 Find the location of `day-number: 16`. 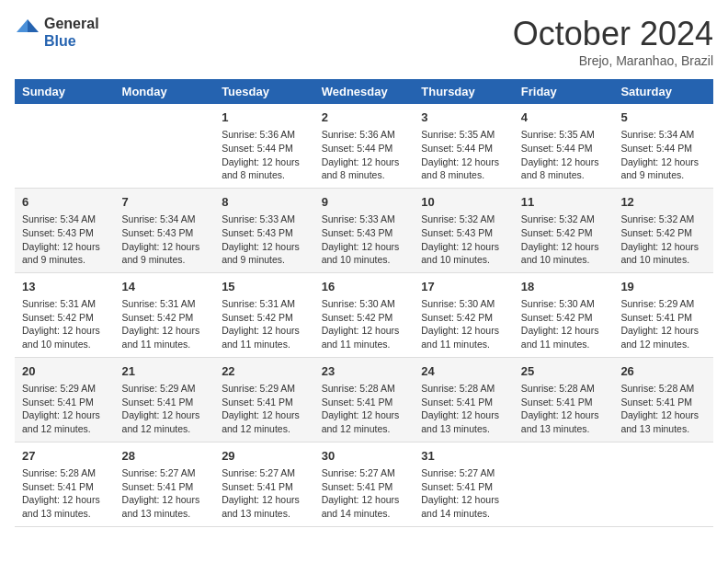

day-number: 16 is located at coordinates (364, 287).